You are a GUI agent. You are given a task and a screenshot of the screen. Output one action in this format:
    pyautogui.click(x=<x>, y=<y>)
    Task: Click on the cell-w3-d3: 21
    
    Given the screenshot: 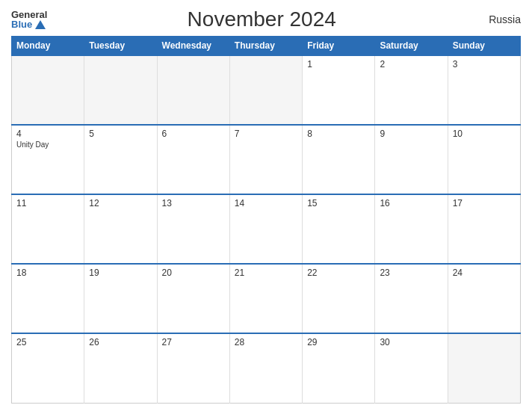 What is the action you would take?
    pyautogui.click(x=266, y=299)
    